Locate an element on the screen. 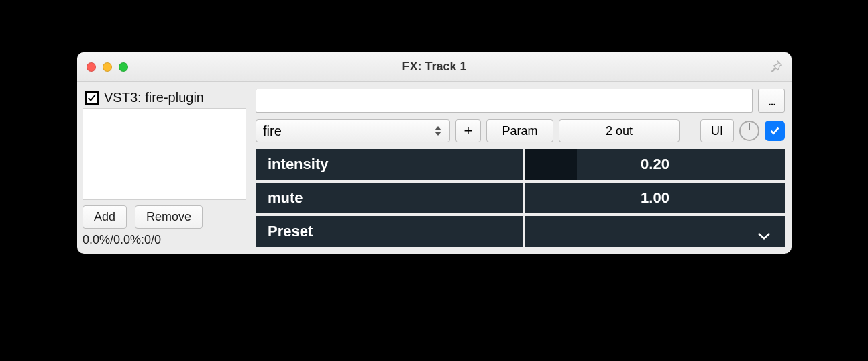  param-row-mute: mute 1.00 is located at coordinates (521, 198).